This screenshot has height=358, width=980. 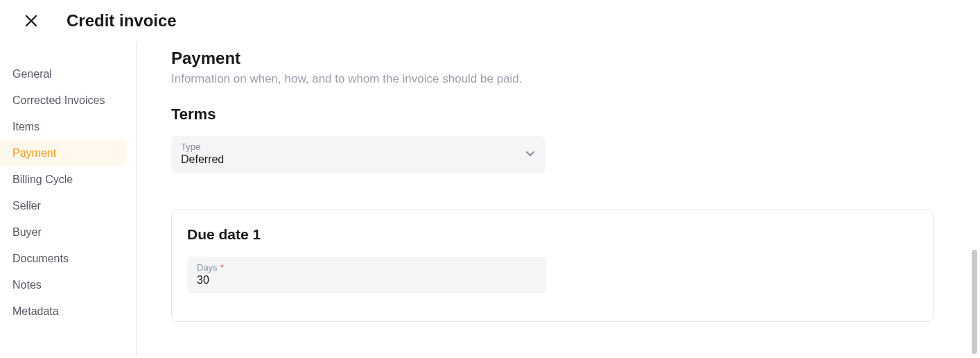 What do you see at coordinates (559, 114) in the screenshot?
I see `subsection-title-terms: Terms` at bounding box center [559, 114].